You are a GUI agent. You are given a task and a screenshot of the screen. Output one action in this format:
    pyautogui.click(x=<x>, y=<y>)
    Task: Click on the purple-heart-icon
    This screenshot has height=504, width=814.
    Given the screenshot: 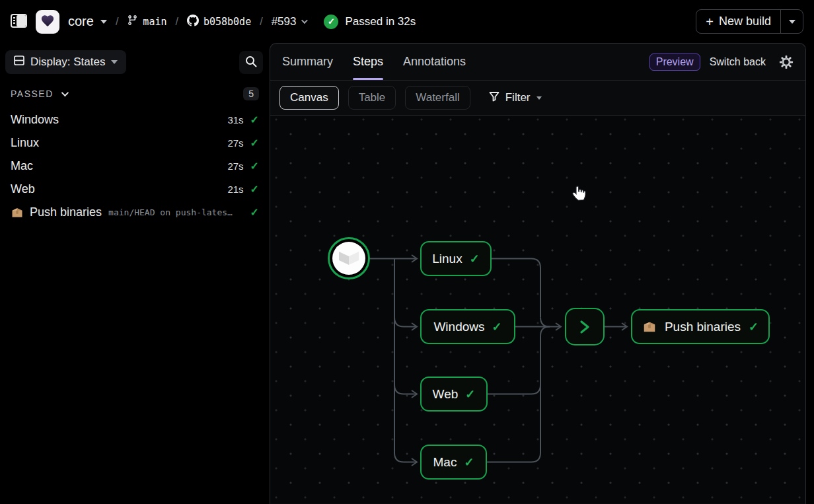 What is the action you would take?
    pyautogui.click(x=48, y=22)
    